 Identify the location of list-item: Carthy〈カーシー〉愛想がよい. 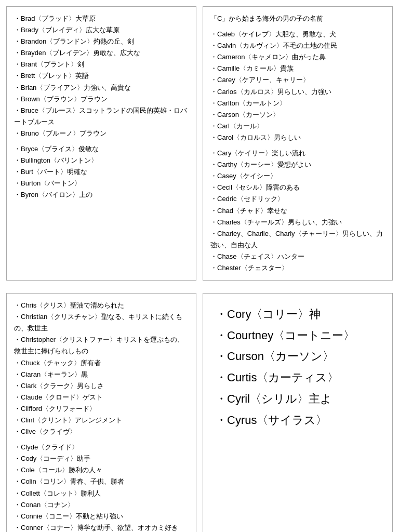
(298, 165).